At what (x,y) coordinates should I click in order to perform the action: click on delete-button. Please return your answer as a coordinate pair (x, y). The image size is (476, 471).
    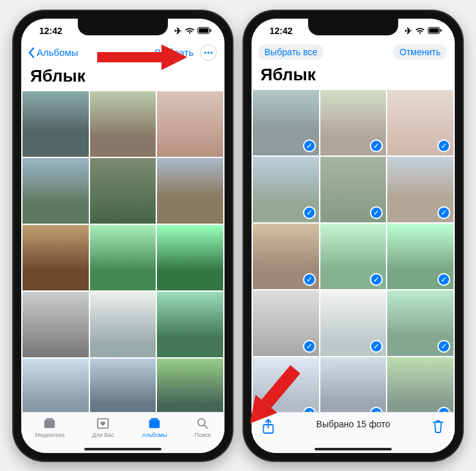
    Looking at the image, I should click on (438, 427).